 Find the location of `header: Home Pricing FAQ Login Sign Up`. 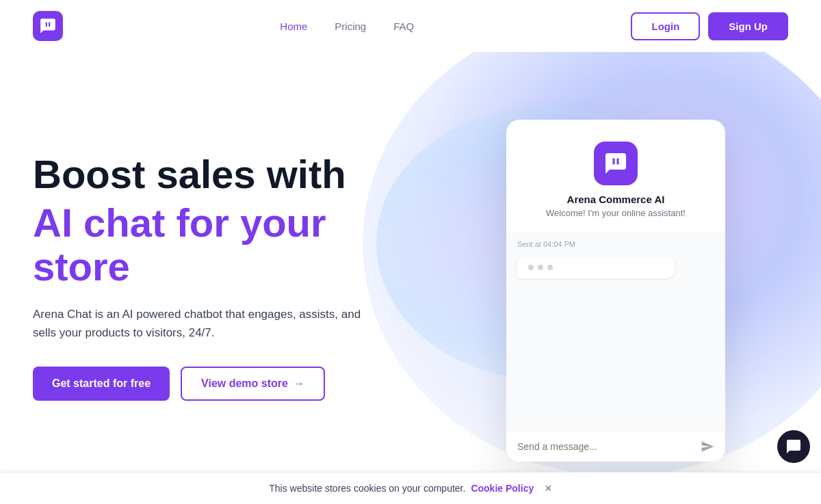

header: Home Pricing FAQ Login Sign Up is located at coordinates (410, 26).